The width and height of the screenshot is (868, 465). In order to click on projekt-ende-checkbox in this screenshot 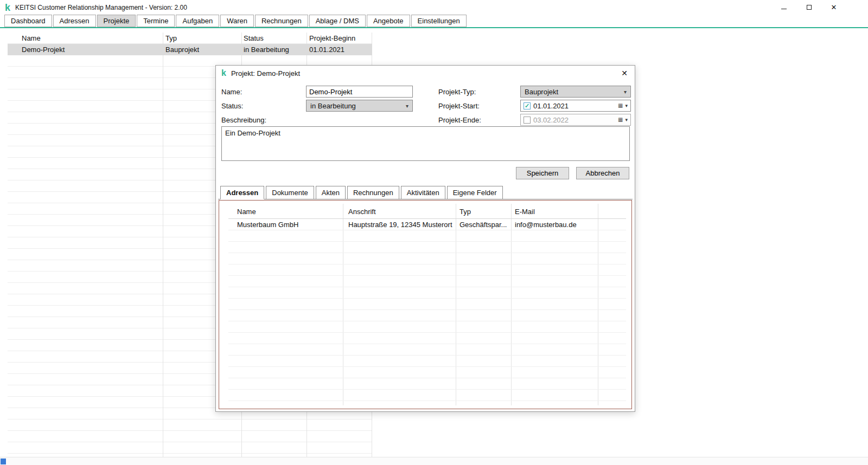, I will do `click(527, 120)`.